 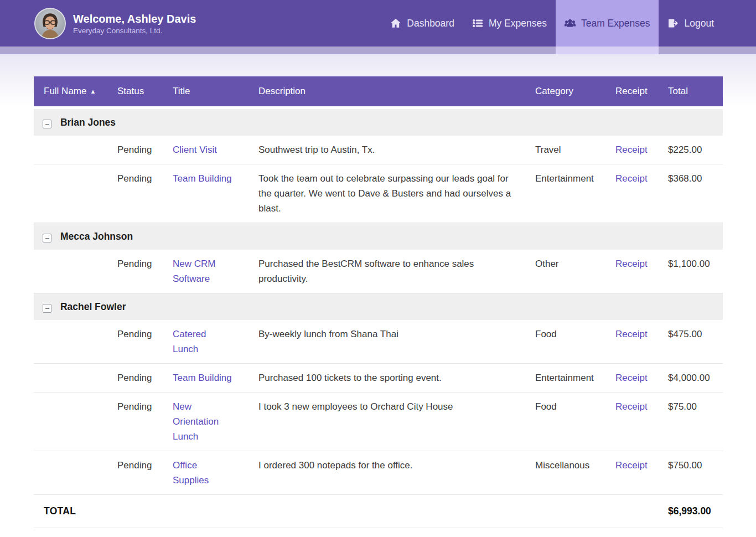 I want to click on nav-item-label: Dashboard, so click(x=431, y=23).